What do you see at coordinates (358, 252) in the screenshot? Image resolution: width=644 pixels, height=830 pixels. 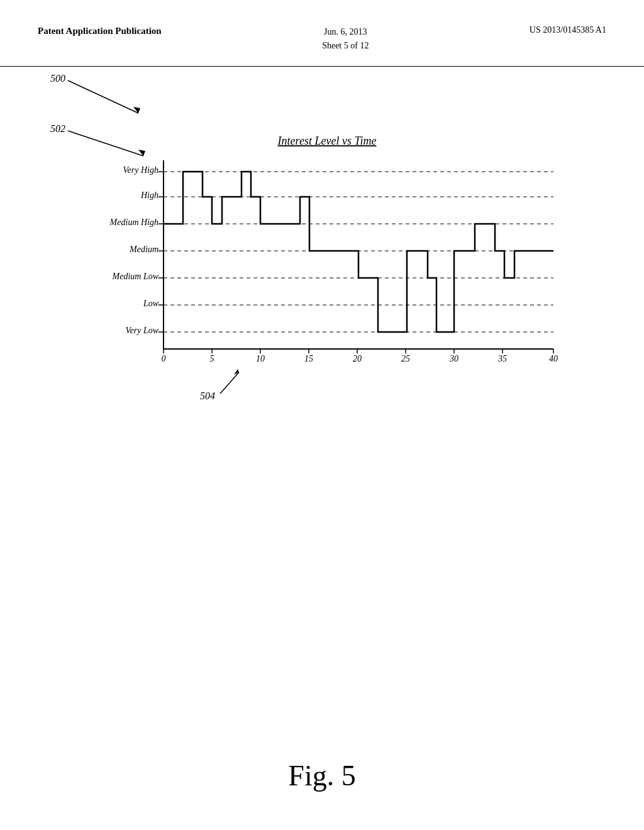 I see `step-function-line` at bounding box center [358, 252].